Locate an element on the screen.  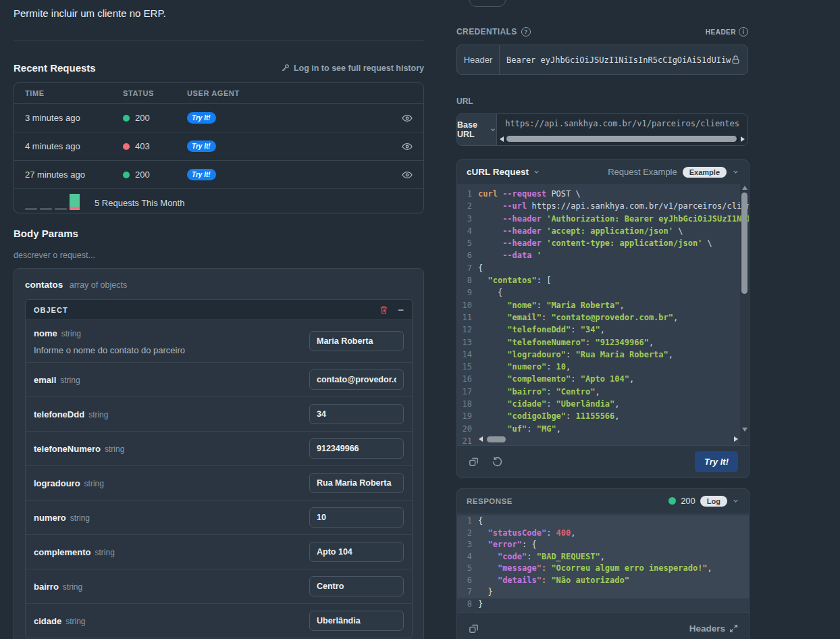
cidade-field is located at coordinates (357, 621).